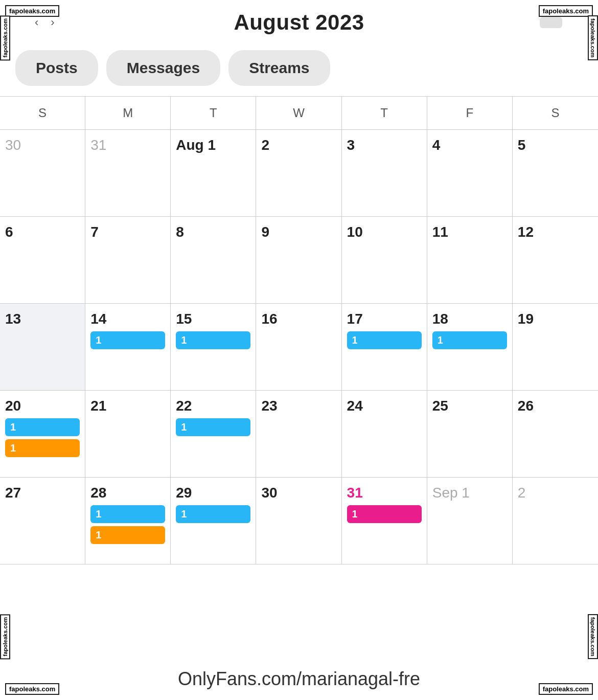 The image size is (598, 700). I want to click on calendar-cell: 11, so click(470, 260).